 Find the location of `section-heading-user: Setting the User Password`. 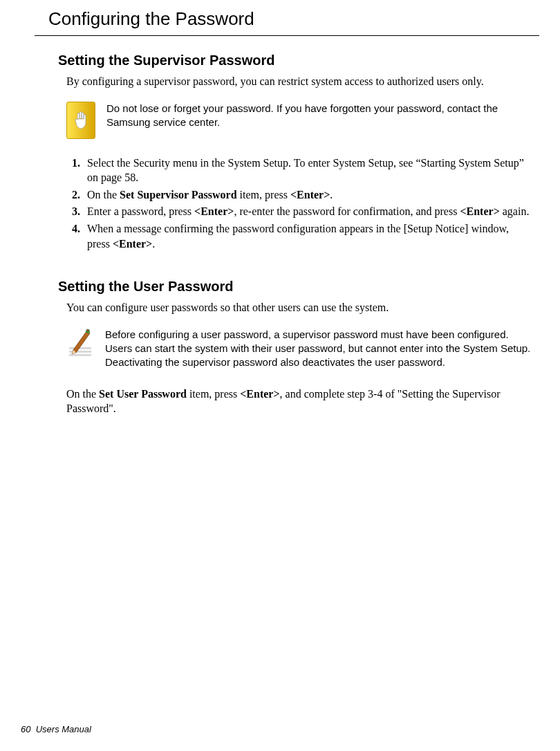

section-heading-user: Setting the User Password is located at coordinates (296, 286).